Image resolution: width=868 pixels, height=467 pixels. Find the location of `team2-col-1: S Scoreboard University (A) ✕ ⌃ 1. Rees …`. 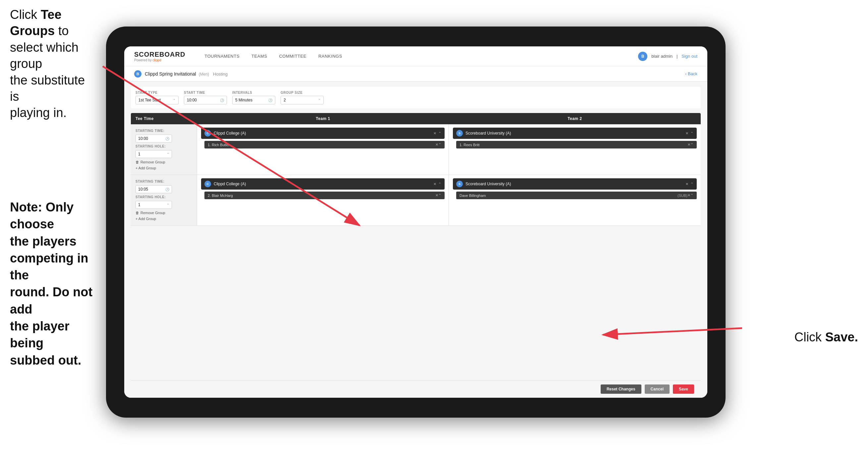

team2-col-1: S Scoreboard University (A) ✕ ⌃ 1. Rees … is located at coordinates (575, 150).